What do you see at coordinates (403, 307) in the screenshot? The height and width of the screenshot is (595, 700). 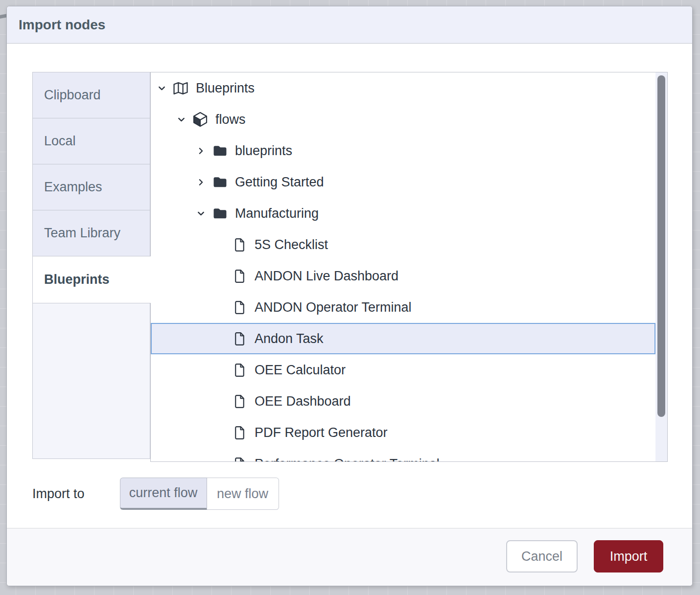 I see `tree-item: ANDON Operator Terminal` at bounding box center [403, 307].